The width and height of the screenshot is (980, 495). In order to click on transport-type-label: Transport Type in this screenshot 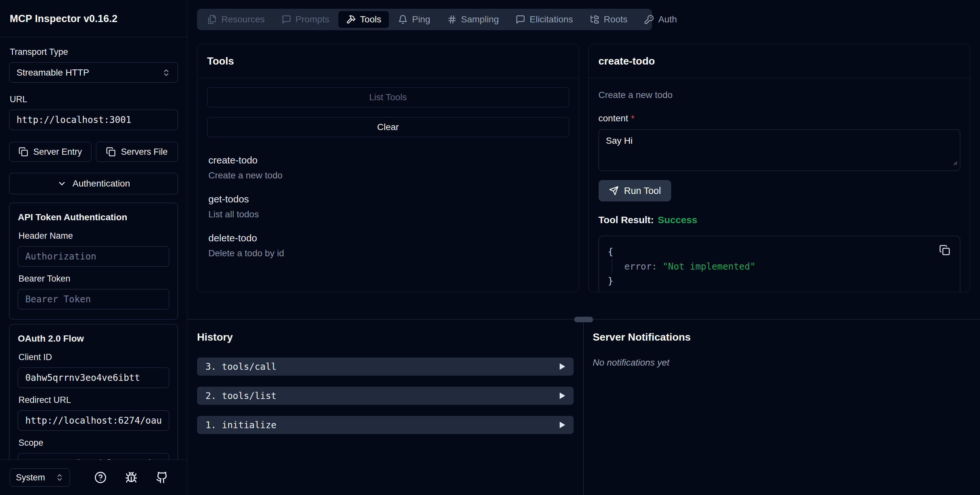, I will do `click(94, 52)`.